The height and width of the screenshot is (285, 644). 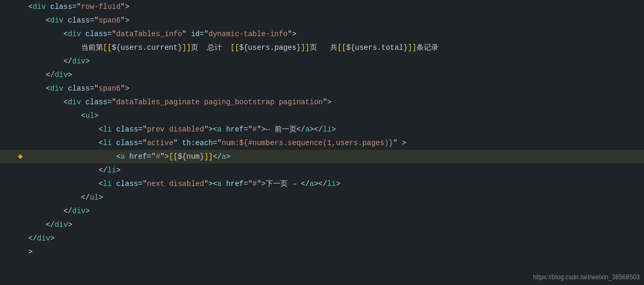 What do you see at coordinates (322, 170) in the screenshot?
I see `code-line-13: </li>` at bounding box center [322, 170].